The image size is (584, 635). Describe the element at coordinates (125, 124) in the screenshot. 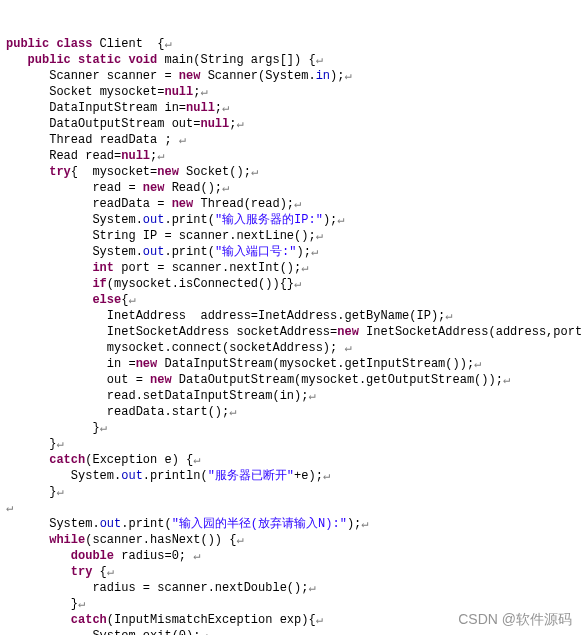

I see `code-line: DataOutputStream out=null;↵` at that location.